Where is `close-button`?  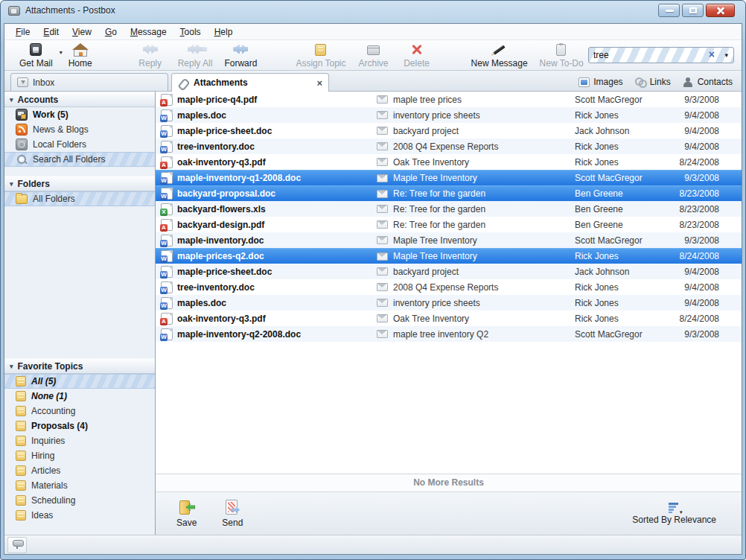 close-button is located at coordinates (721, 10).